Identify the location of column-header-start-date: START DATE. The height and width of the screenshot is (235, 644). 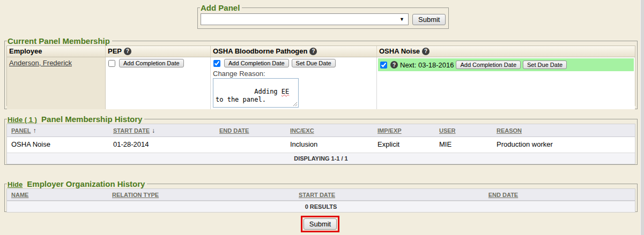
(317, 195).